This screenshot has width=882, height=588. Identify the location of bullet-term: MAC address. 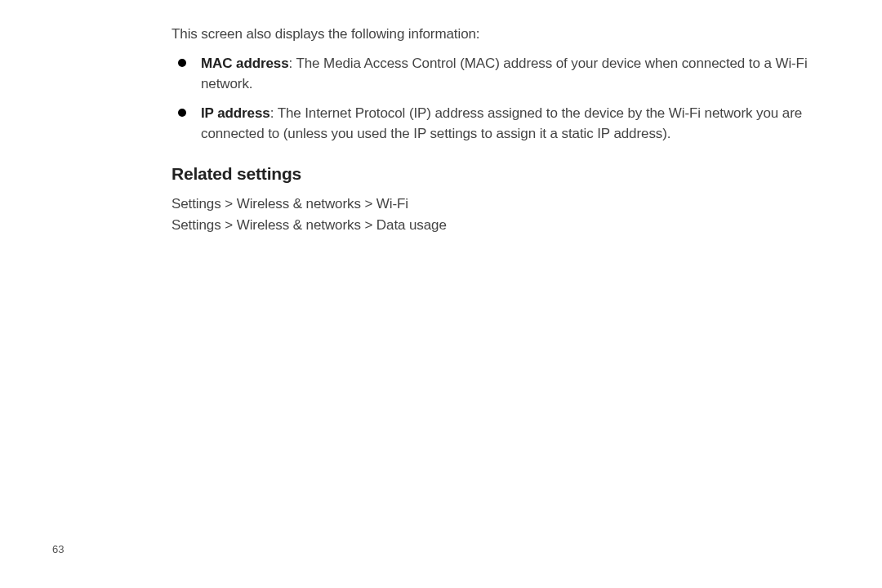
(245, 64).